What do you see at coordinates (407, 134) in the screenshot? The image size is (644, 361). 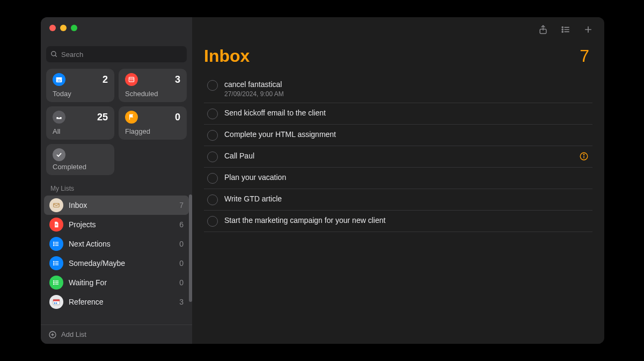 I see `task-title: Complete your HTML assignment` at bounding box center [407, 134].